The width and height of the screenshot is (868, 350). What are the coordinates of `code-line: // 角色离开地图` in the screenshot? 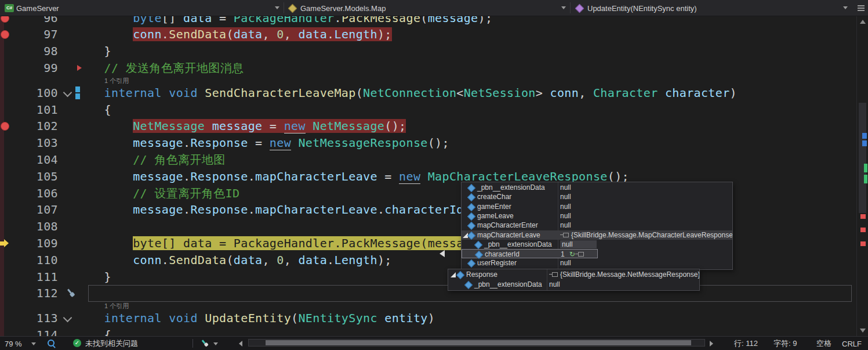 It's located at (151, 160).